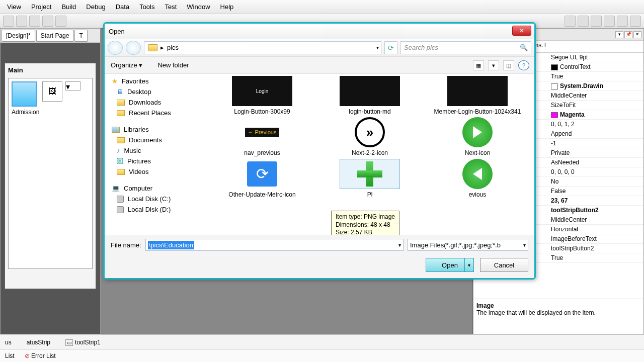  I want to click on dialog-titlebar: Open ✕, so click(319, 31).